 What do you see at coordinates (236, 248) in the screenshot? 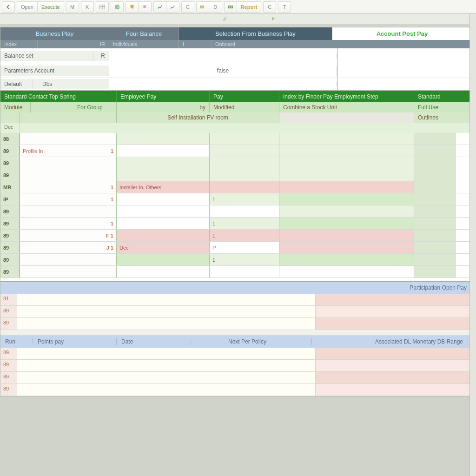
I see `table-row: 89J 1DecP` at bounding box center [236, 248].